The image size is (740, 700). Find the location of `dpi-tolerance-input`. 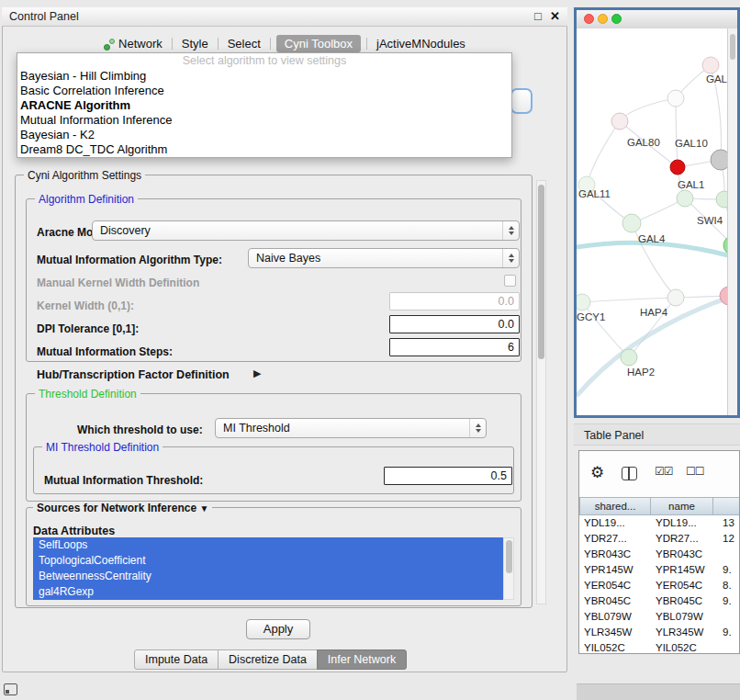

dpi-tolerance-input is located at coordinates (454, 324).